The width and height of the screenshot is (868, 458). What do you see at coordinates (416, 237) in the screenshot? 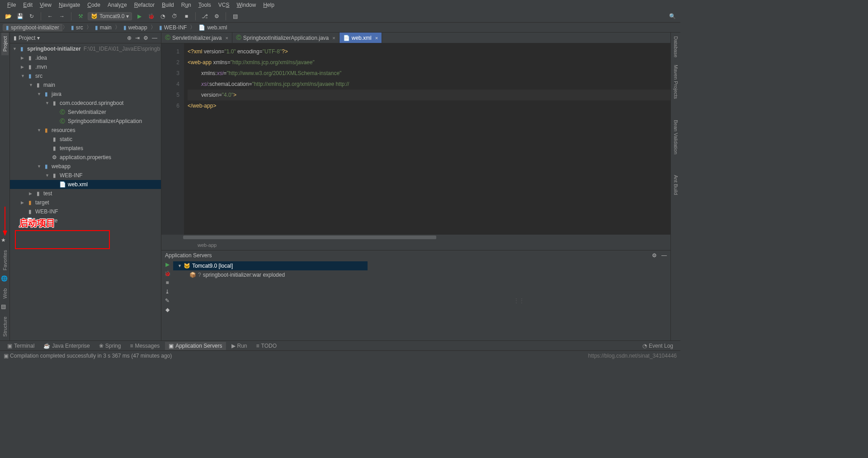
I see `horizontal-scrollbar` at bounding box center [416, 237].